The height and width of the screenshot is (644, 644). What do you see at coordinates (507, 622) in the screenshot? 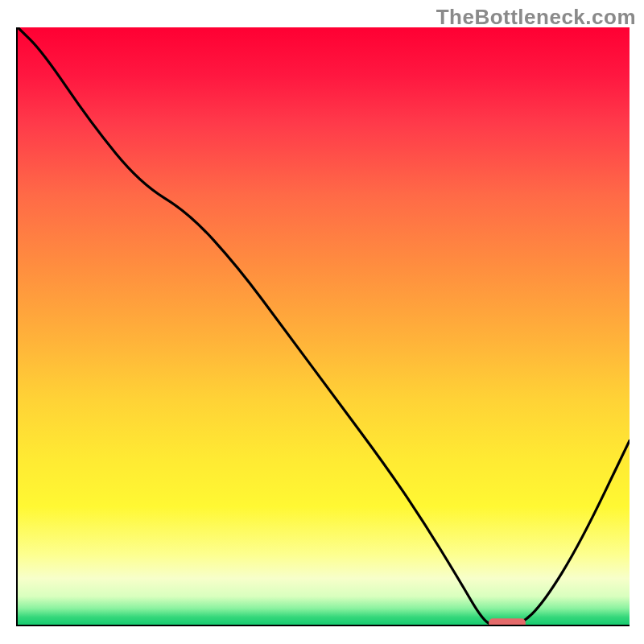
I see `optimal-range-marker` at bounding box center [507, 622].